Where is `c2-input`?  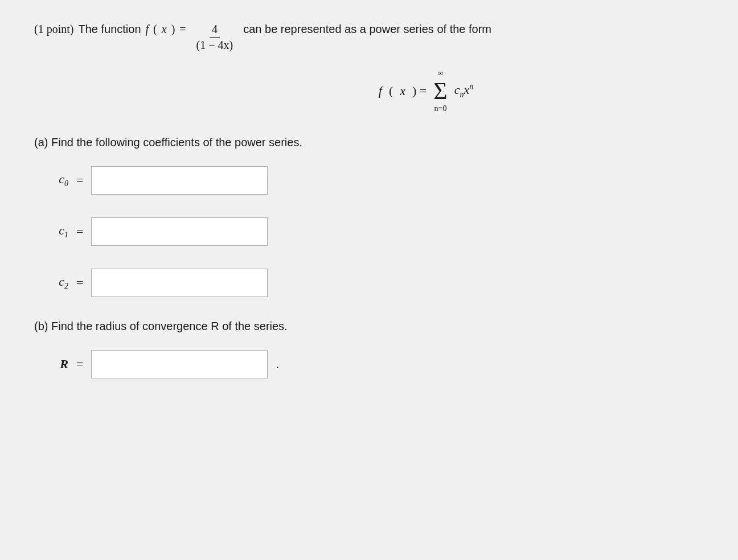
c2-input is located at coordinates (179, 283).